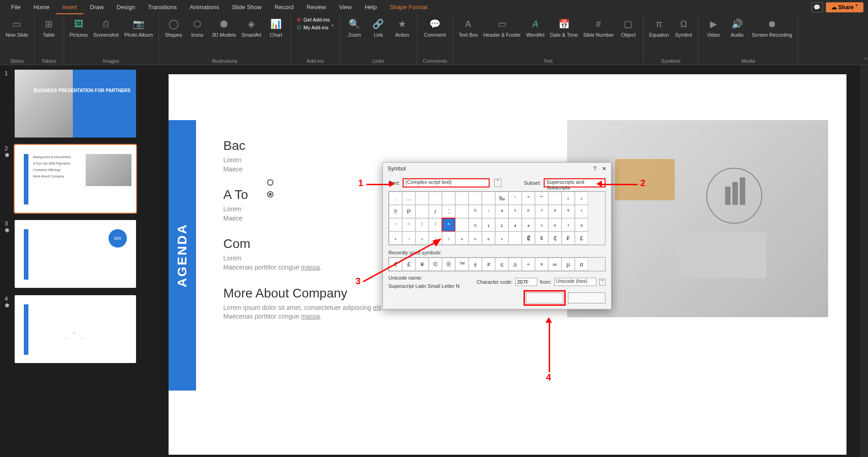 This screenshot has width=868, height=457. What do you see at coordinates (402, 27) in the screenshot?
I see `action-button: ★Action` at bounding box center [402, 27].